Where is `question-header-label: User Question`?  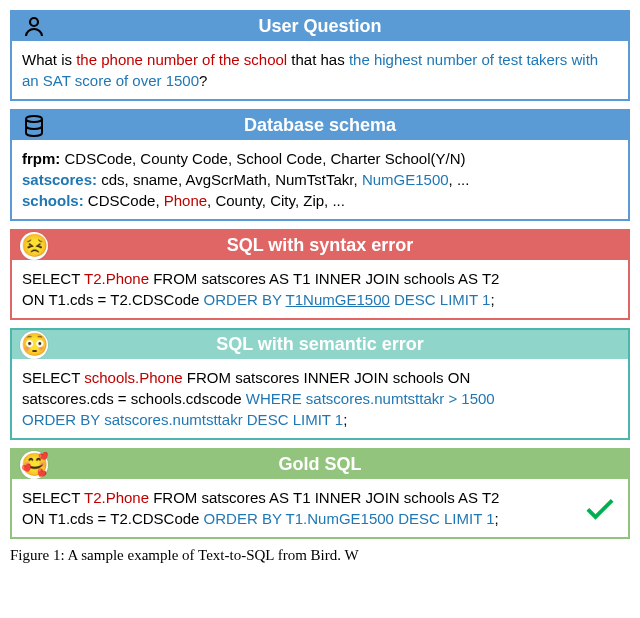
question-header-label: User Question is located at coordinates (320, 26).